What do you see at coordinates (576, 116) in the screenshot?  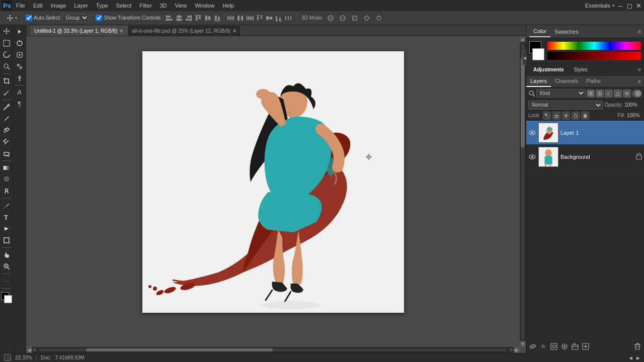 I see `lock-artboard-btn` at bounding box center [576, 116].